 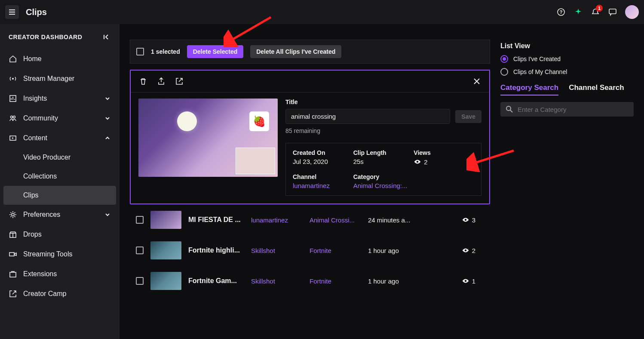 What do you see at coordinates (632, 12) in the screenshot?
I see `avatar` at bounding box center [632, 12].